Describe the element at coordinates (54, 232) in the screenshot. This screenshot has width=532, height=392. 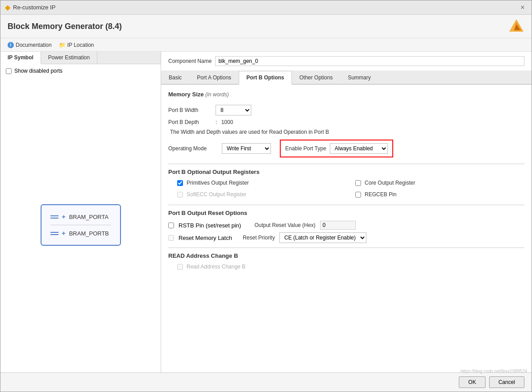
I see `portb-line1` at that location.